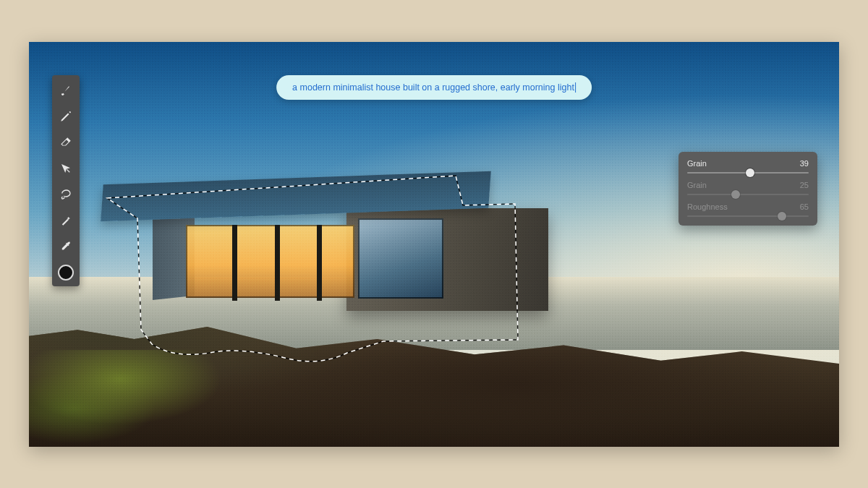  Describe the element at coordinates (748, 188) in the screenshot. I see `slider-row: Grain 25` at that location.